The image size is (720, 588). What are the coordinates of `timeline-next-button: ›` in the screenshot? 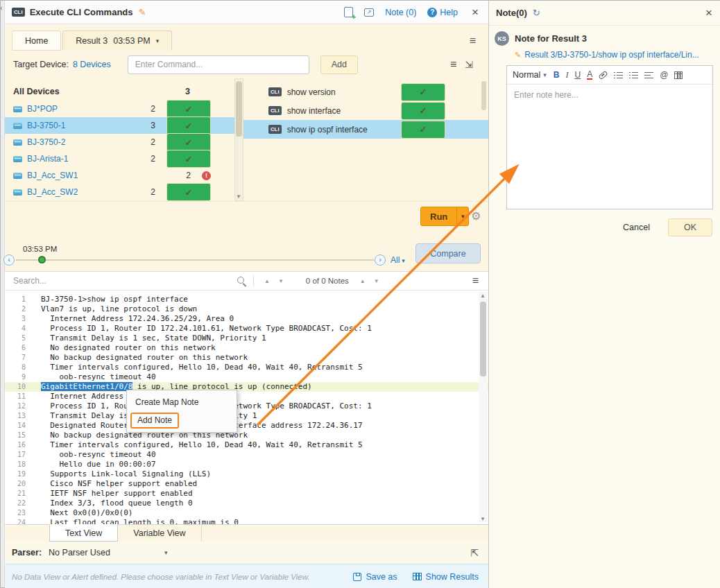 It's located at (380, 260).